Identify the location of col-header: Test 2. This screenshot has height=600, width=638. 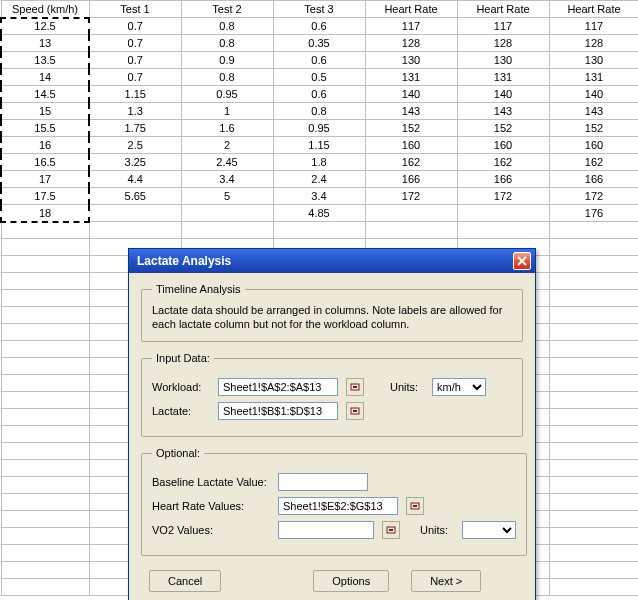
(227, 10).